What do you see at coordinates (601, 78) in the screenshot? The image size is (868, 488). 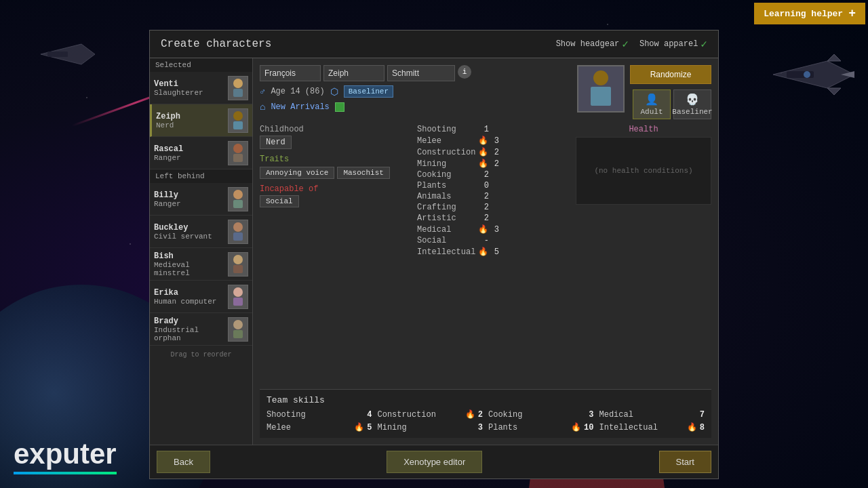 I see `portrait-head` at bounding box center [601, 78].